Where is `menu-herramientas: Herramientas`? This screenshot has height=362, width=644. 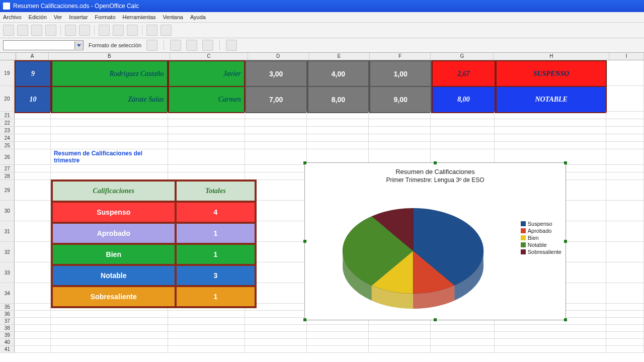 menu-herramientas: Herramientas is located at coordinates (139, 17).